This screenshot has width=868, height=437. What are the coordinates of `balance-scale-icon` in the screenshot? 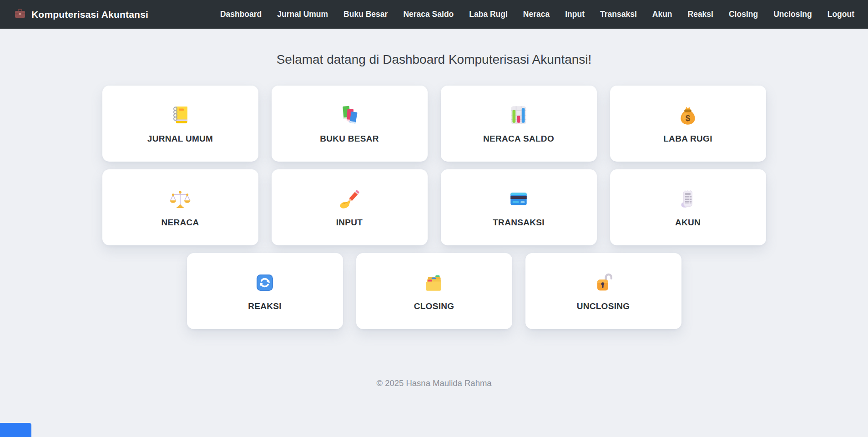 It's located at (180, 199).